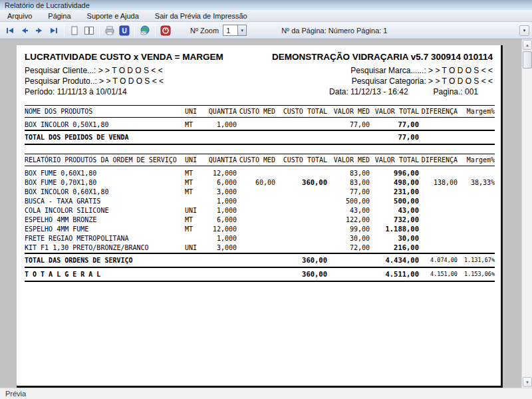 The image size is (532, 399). I want to click on previous-page-button, so click(25, 31).